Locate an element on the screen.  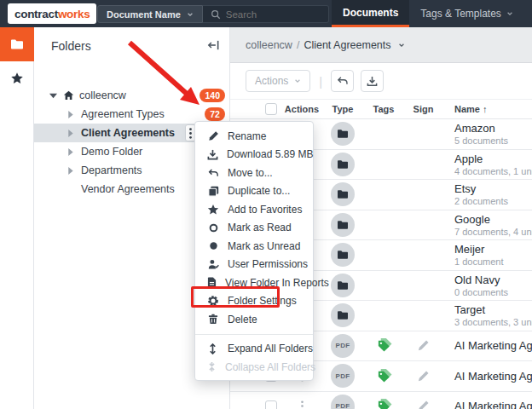
row-meta: 1 document is located at coordinates (493, 262).